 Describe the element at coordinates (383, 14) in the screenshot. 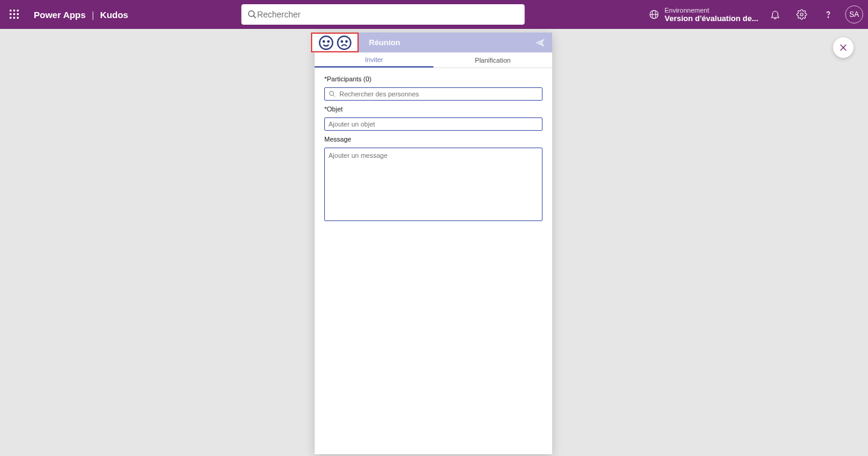

I see `global-search` at that location.